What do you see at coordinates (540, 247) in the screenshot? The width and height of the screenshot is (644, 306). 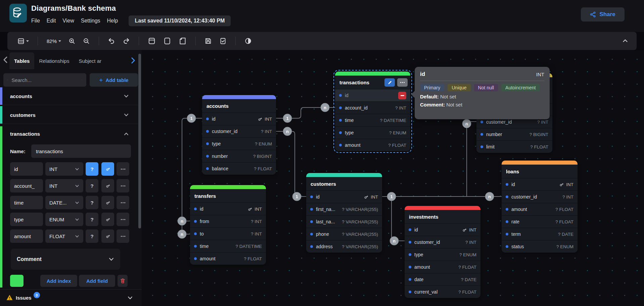 I see `table-field-row: status? ENUM` at bounding box center [540, 247].